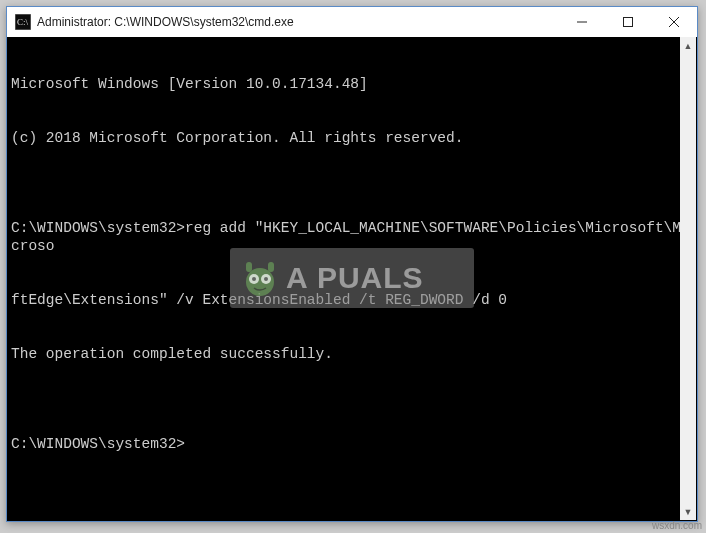 The width and height of the screenshot is (706, 533). I want to click on console-line: Microsoft Windows [Version 10.0.17134.48…, so click(352, 84).